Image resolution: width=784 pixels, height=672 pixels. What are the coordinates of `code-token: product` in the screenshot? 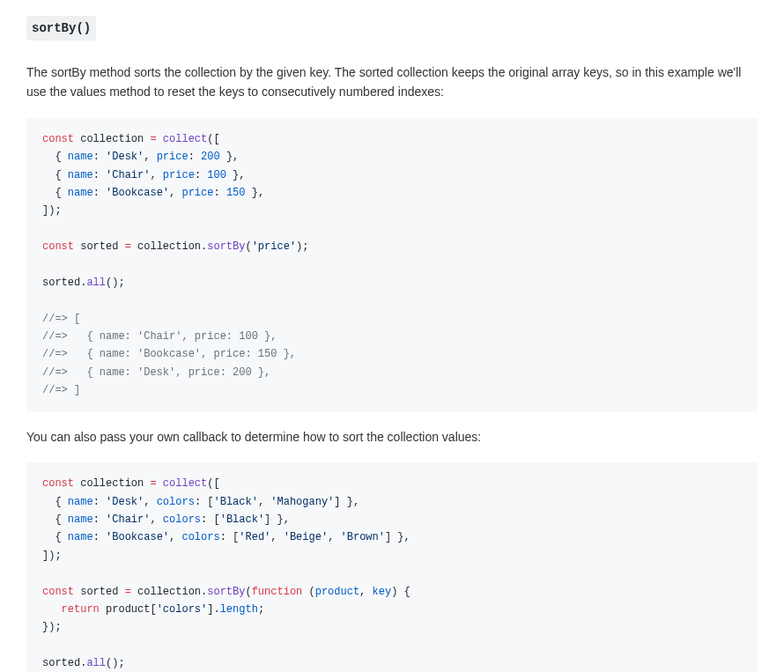 It's located at (337, 592).